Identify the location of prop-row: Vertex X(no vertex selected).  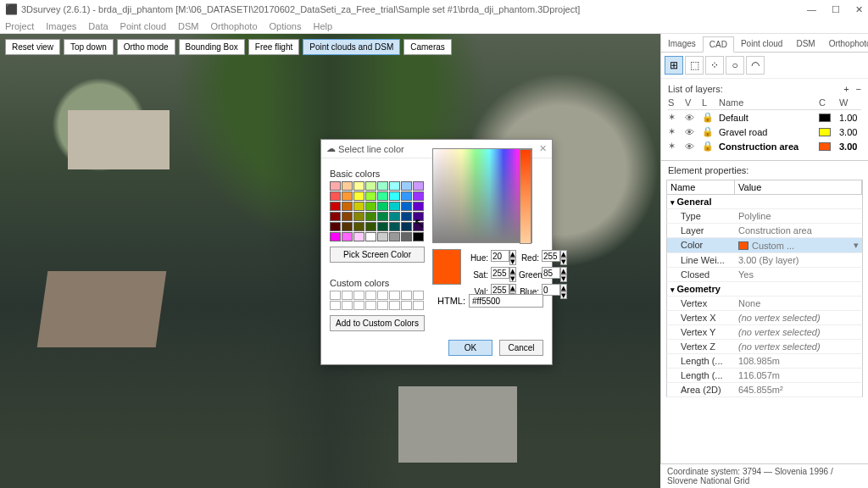
(765, 319).